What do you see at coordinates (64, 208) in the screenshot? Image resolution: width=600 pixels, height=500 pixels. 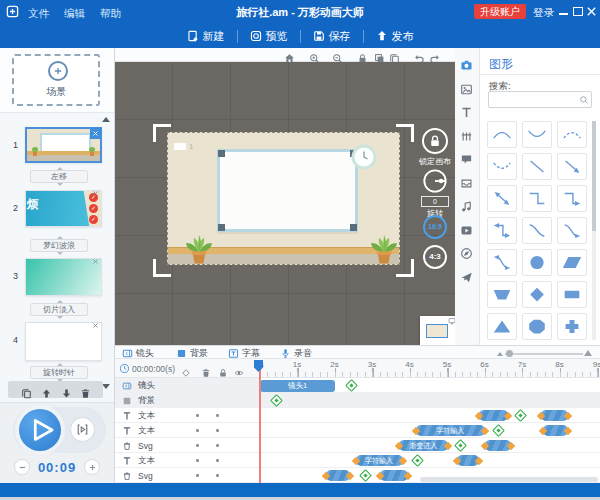 I see `scene-thumbnail-2: 烦✓✓✓` at bounding box center [64, 208].